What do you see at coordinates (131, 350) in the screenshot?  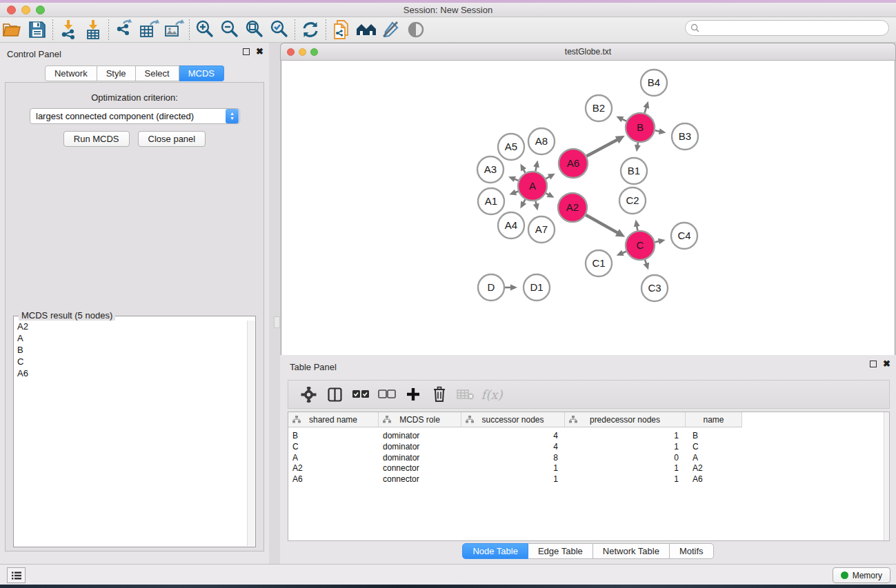 I see `result-item: B` at bounding box center [131, 350].